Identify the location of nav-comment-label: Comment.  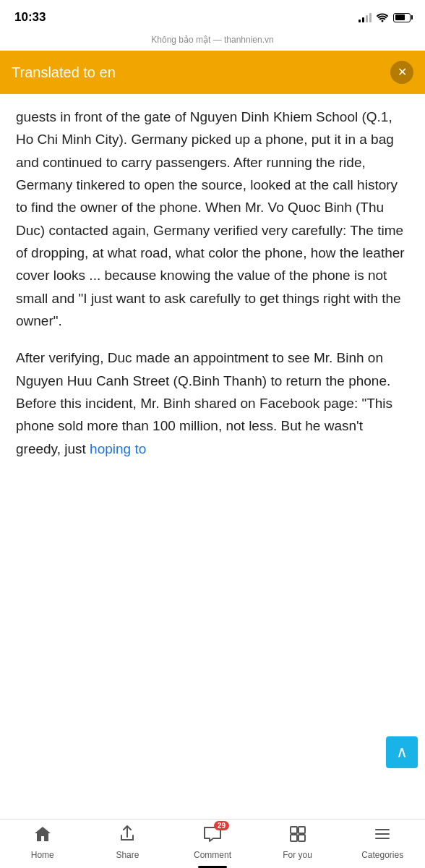
(212, 855).